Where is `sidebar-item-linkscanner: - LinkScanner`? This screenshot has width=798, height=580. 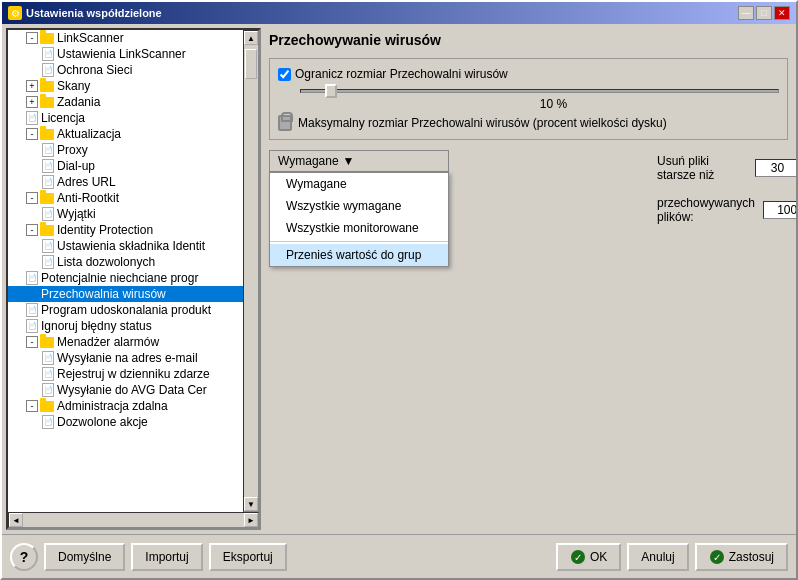
sidebar-item-linkscanner: - LinkScanner is located at coordinates (126, 38).